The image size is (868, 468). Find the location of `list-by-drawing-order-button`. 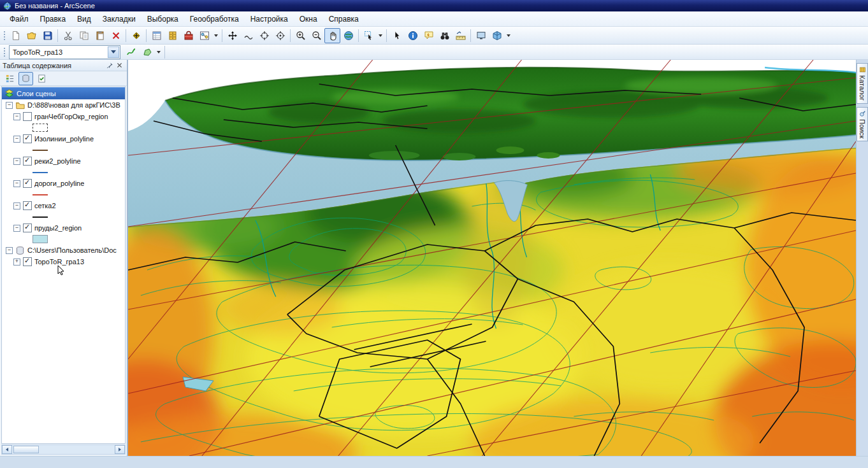

list-by-drawing-order-button is located at coordinates (10, 79).